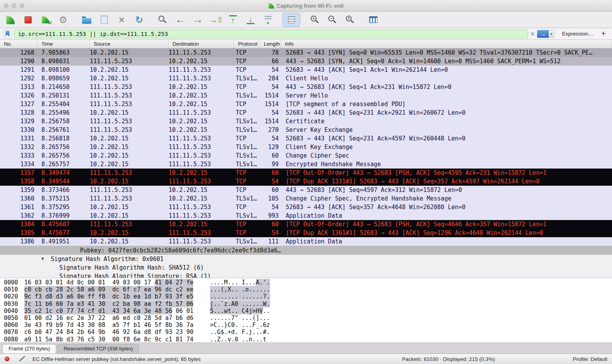 The image size is (612, 364). Describe the element at coordinates (590, 359) in the screenshot. I see `status-profile: Profile: Default` at that location.